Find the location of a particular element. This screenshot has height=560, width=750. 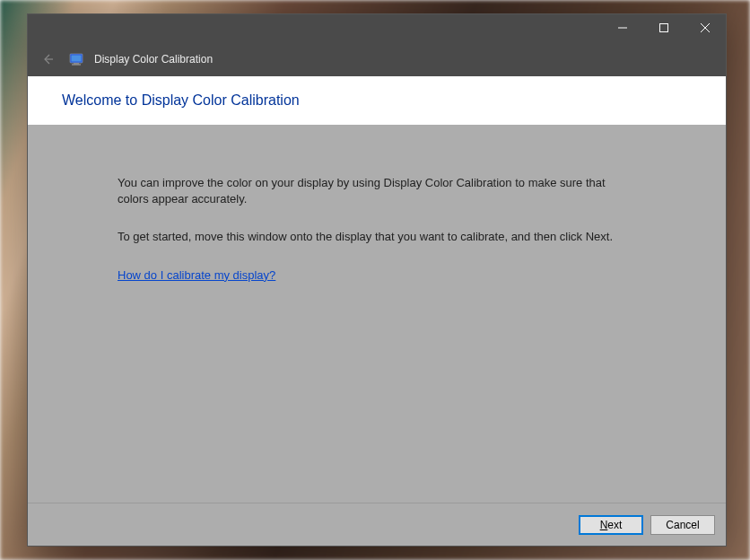

maximize-icon is located at coordinates (664, 28).